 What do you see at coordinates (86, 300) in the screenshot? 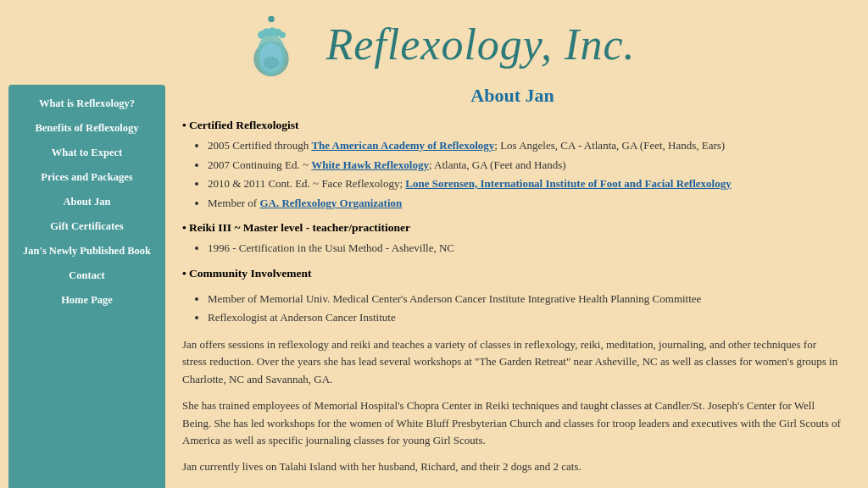
I see `sidebar-item-home: Home Page` at bounding box center [86, 300].